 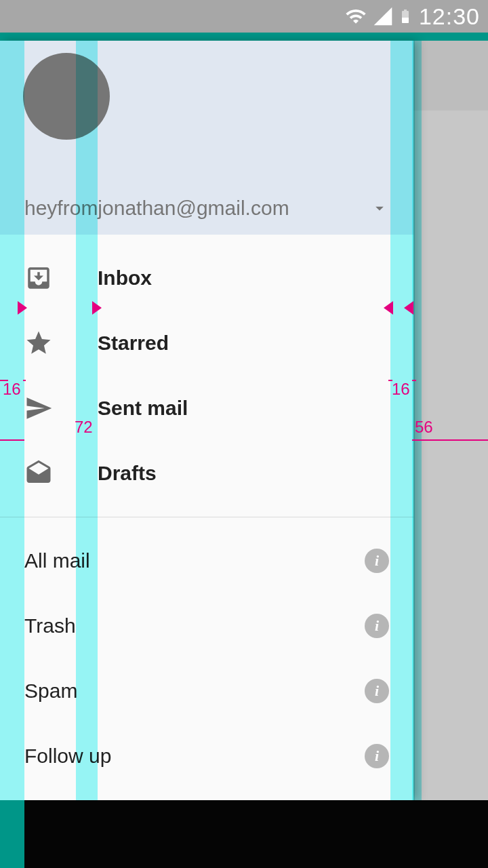 I want to click on battery-icon, so click(x=405, y=16).